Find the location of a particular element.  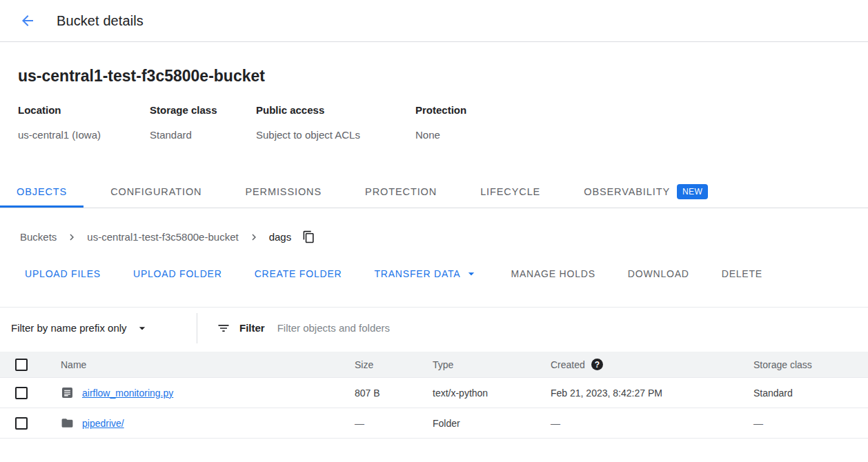

column-header-name: Name is located at coordinates (208, 365).